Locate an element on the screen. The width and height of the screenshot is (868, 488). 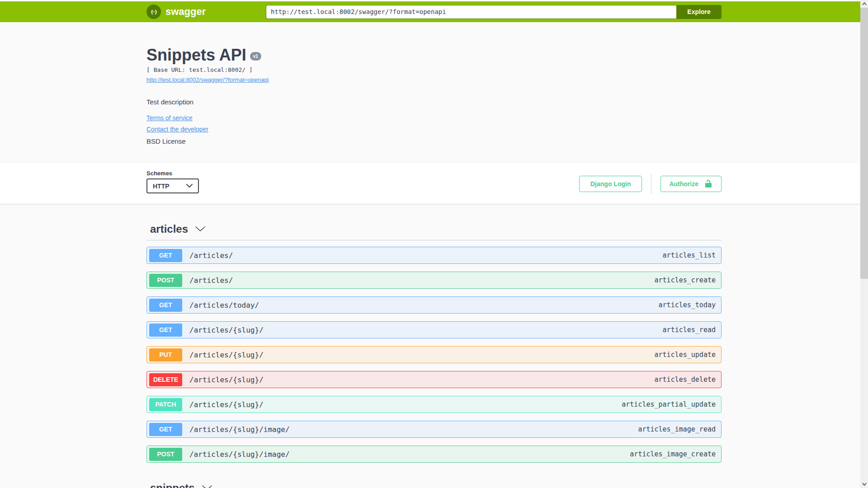
operation-id: articles_update is located at coordinates (685, 355).